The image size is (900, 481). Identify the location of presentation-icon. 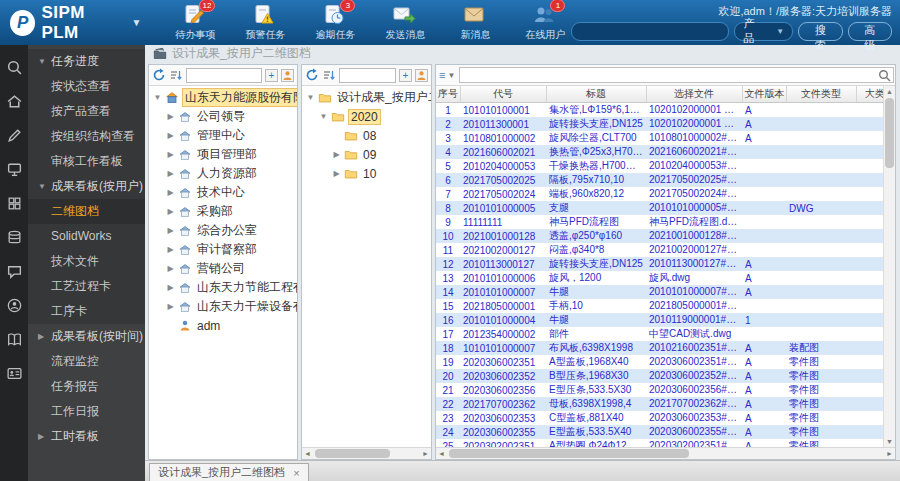
(14, 170).